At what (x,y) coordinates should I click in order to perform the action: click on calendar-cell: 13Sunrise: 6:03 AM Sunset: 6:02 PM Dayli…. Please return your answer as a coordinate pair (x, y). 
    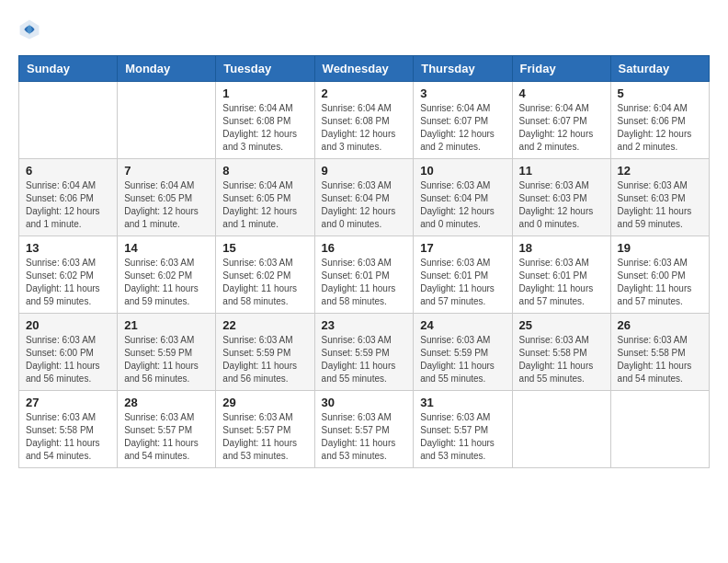
    Looking at the image, I should click on (68, 275).